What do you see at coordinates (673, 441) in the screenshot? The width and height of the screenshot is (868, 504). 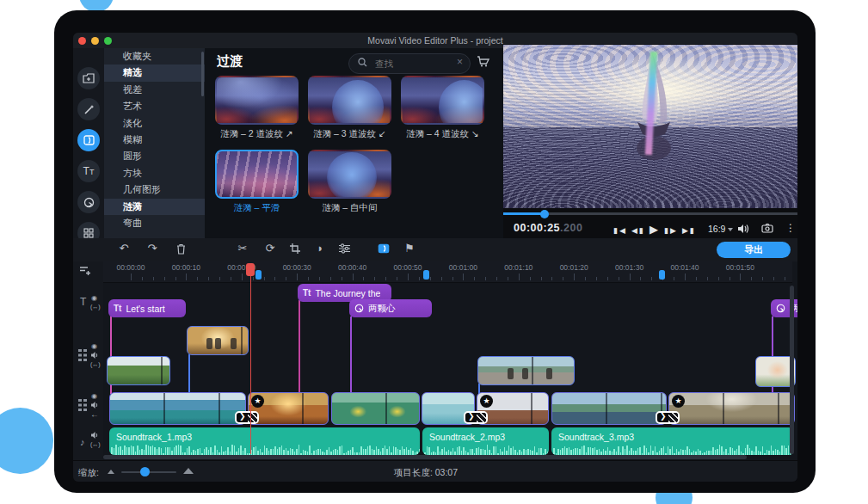 I see `audio-clip: Soundtrack_3.mp3` at bounding box center [673, 441].